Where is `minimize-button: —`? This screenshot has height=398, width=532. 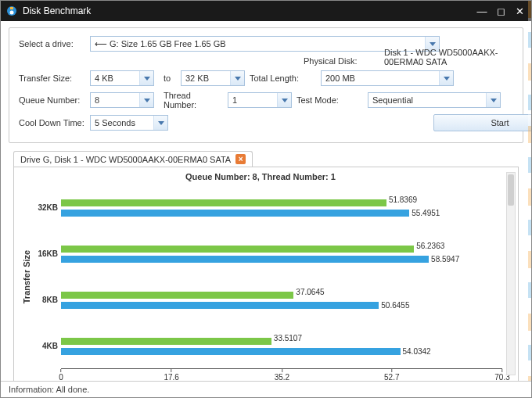 minimize-button: — is located at coordinates (482, 11).